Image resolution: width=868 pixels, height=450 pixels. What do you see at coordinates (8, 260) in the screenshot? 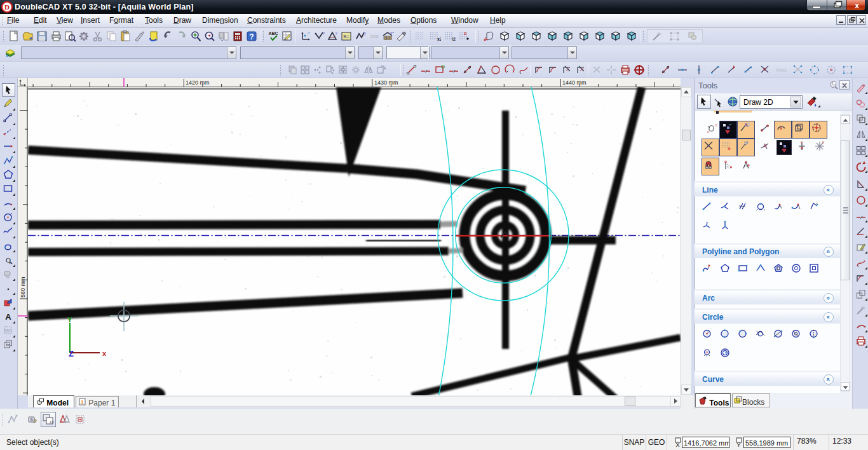
I see `svg-text: Q` at bounding box center [8, 260].